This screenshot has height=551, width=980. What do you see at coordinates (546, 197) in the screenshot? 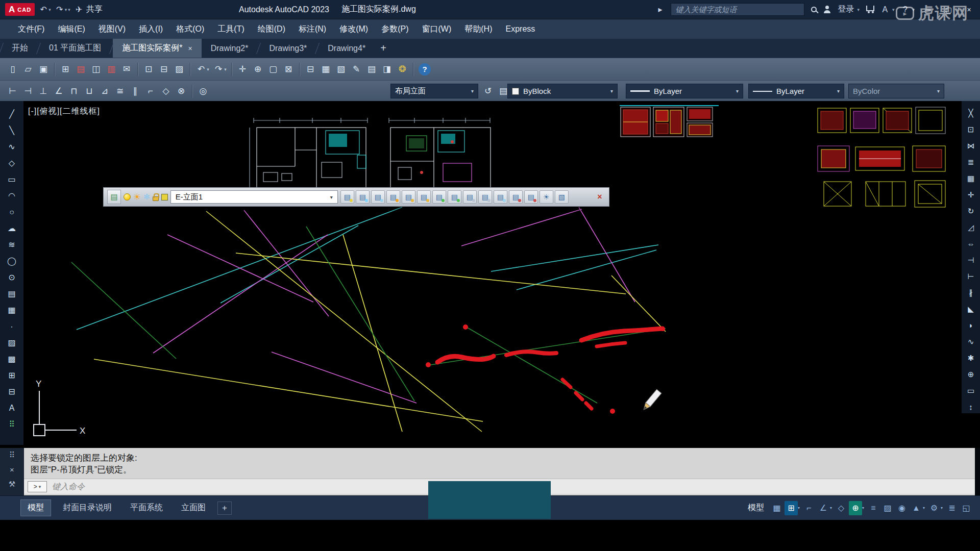
I see `layer-fade-sun-icon: ☀` at bounding box center [546, 197].